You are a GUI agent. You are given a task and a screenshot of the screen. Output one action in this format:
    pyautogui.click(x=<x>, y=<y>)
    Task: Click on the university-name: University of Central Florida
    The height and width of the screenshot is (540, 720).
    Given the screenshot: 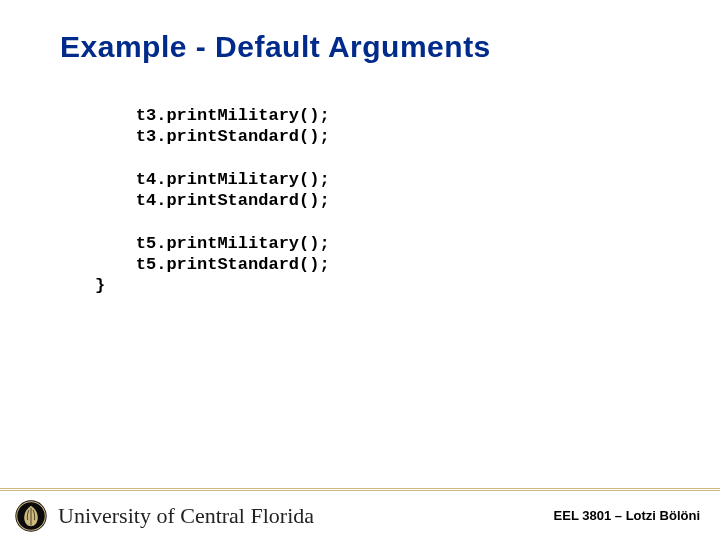 What is the action you would take?
    pyautogui.click(x=186, y=516)
    